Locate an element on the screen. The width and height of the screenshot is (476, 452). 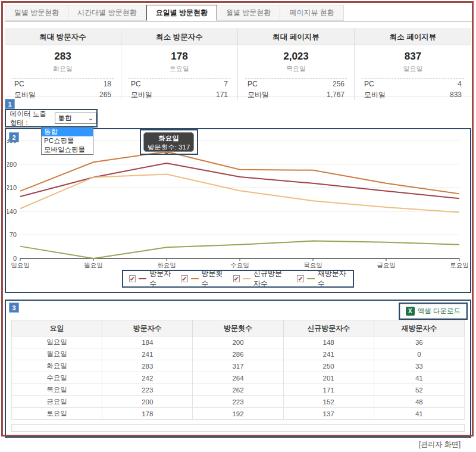
tooltip-annotation-box: 화요일 방문횟수: 317 is located at coordinates (169, 142).